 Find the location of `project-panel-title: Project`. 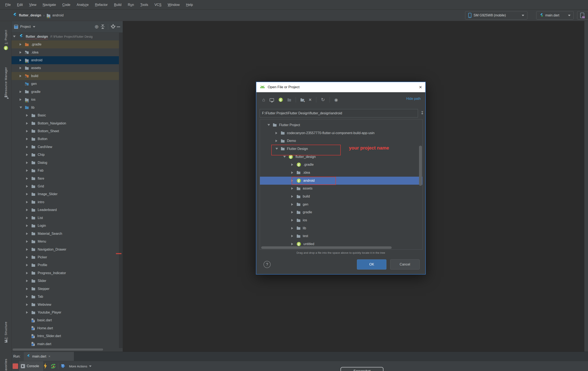

project-panel-title: Project is located at coordinates (25, 27).